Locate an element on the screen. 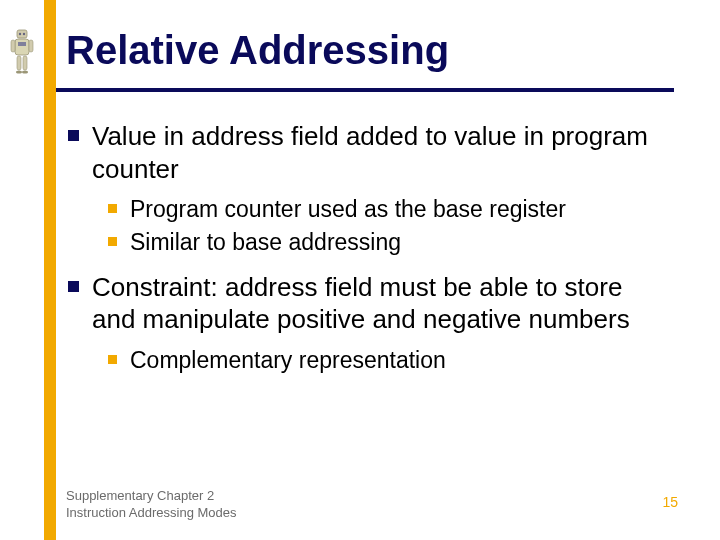 The image size is (720, 540). bullet-level2: Program counter used as the base registe… is located at coordinates (398, 210).